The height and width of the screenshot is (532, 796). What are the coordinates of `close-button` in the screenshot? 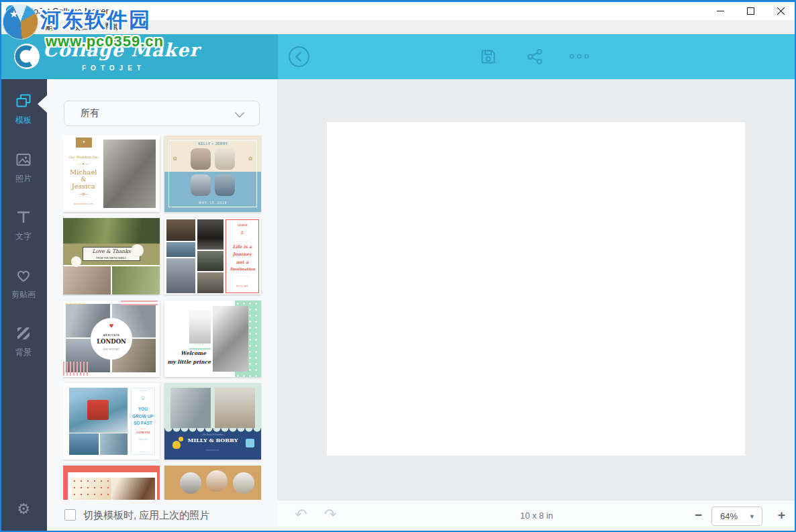 It's located at (781, 11).